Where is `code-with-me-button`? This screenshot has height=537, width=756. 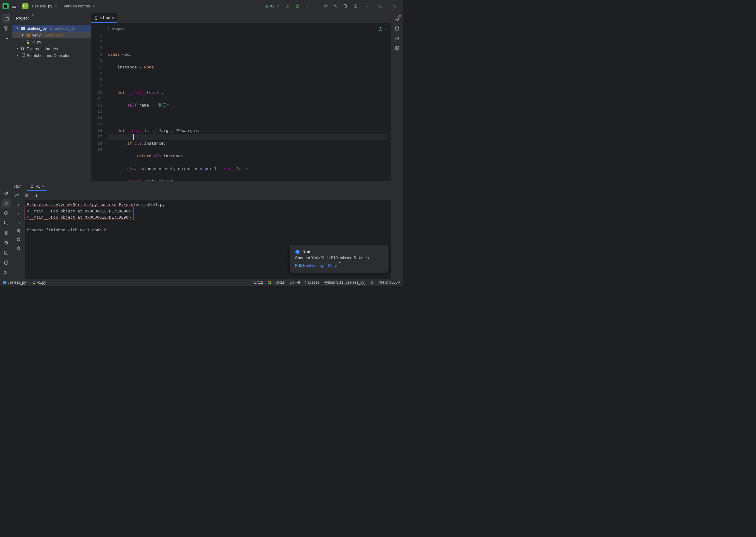
code-with-me-button is located at coordinates (326, 6).